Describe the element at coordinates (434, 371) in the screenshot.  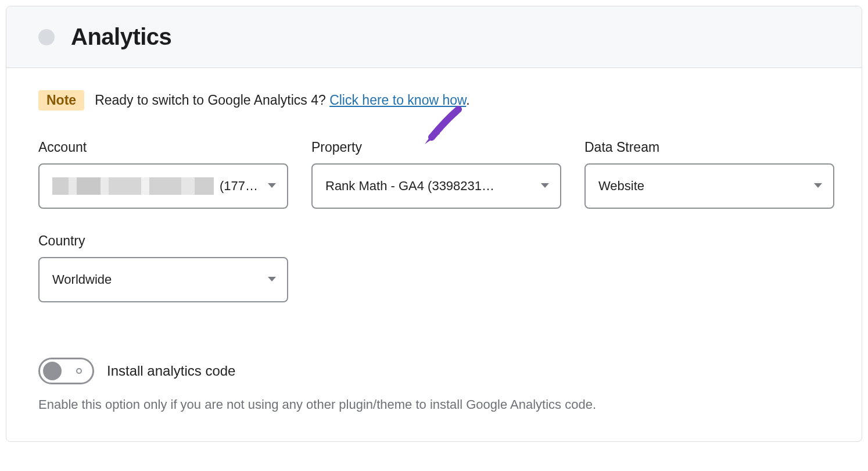
I see `install-code-toggle-row: Install analytics code` at that location.